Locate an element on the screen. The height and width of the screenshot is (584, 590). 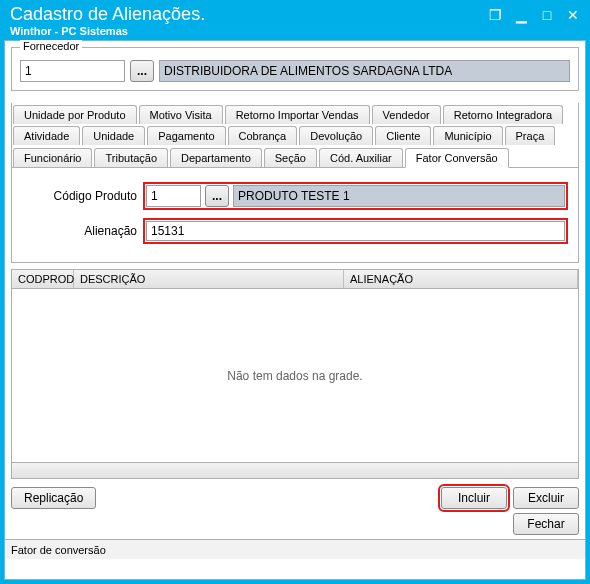
title-bar: Cadastro de Alienações. Winthor - PC Sis… is located at coordinates (295, 20).